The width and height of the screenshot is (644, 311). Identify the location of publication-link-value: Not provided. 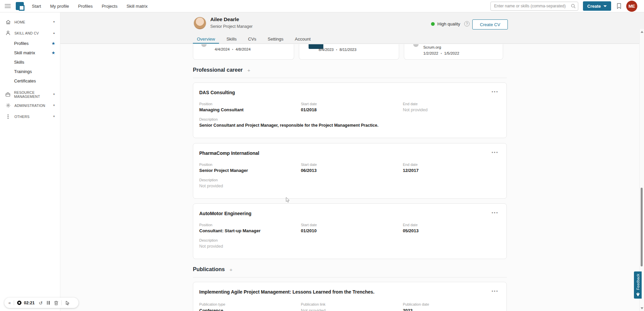
(313, 310).